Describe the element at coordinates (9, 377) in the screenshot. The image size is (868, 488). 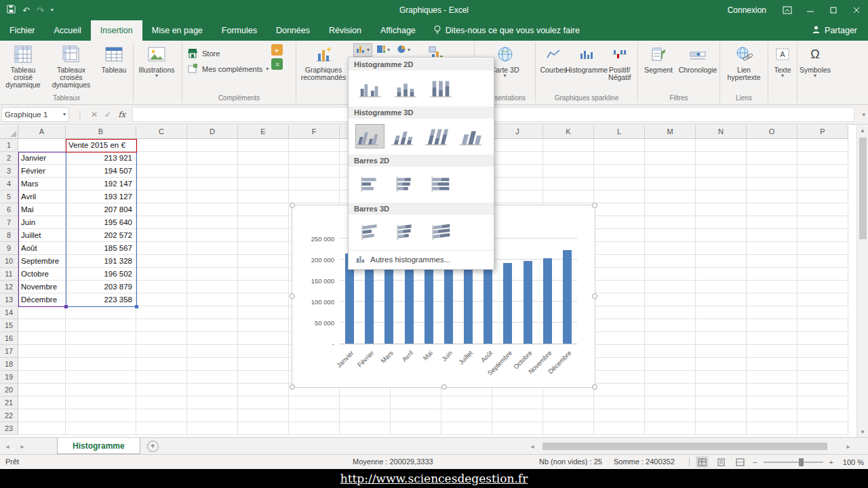
I see `row-header-19: 19` at that location.